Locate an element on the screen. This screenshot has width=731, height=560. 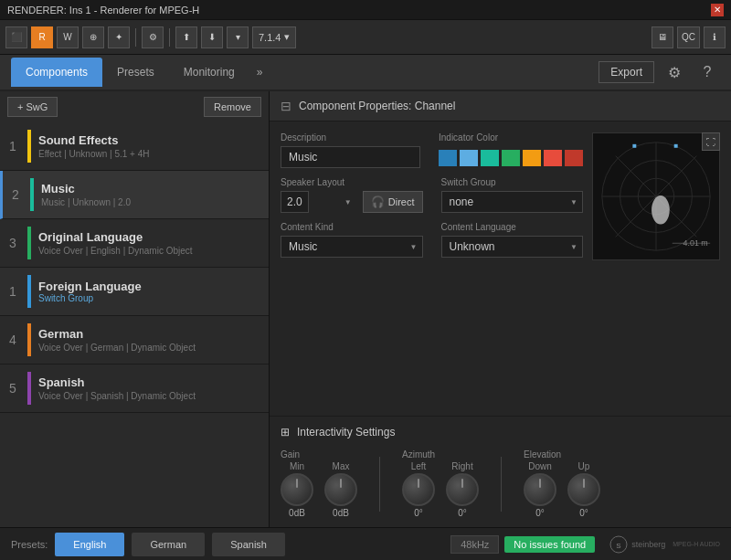
props-left: Description Indicator Color is located at coordinates (431, 199).